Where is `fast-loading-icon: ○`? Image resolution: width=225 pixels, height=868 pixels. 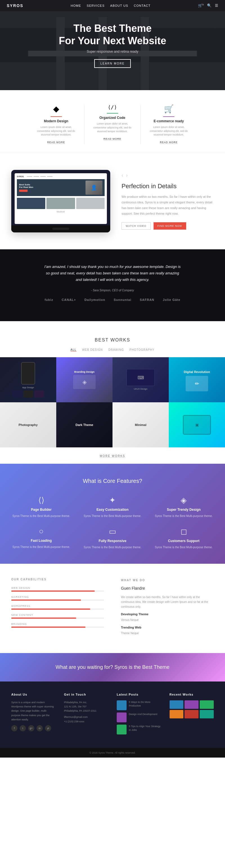
fast-loading-icon: ○ is located at coordinates (41, 531).